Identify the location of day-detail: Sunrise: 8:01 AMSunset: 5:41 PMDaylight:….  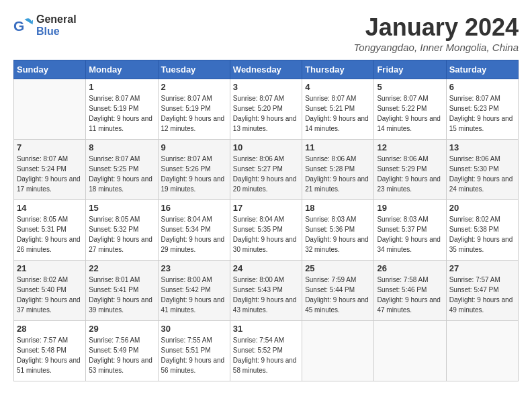
(122, 295).